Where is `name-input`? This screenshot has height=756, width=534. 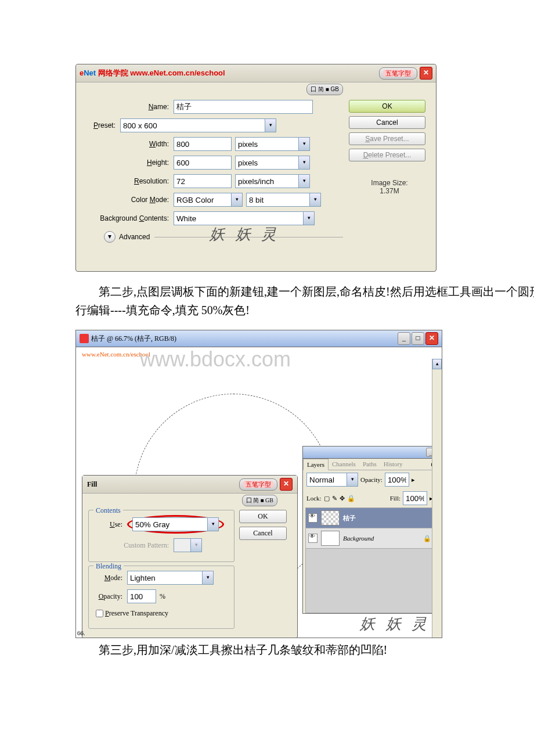
name-input is located at coordinates (243, 107).